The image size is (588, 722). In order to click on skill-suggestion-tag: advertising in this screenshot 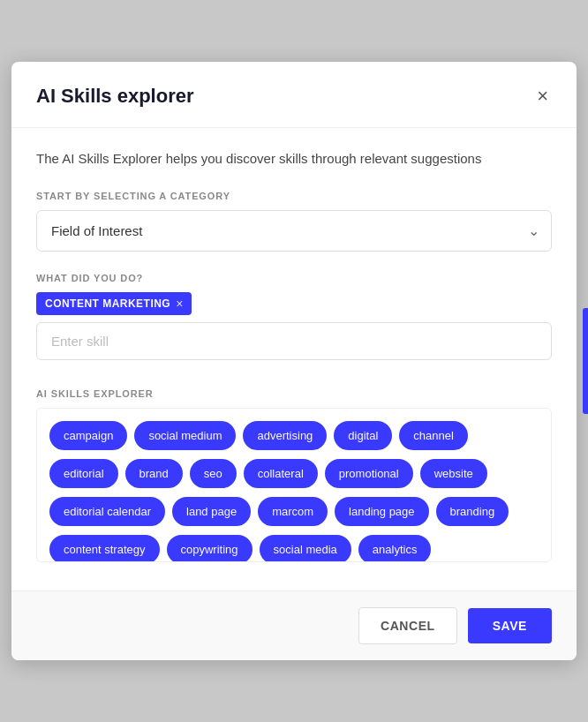, I will do `click(284, 436)`.